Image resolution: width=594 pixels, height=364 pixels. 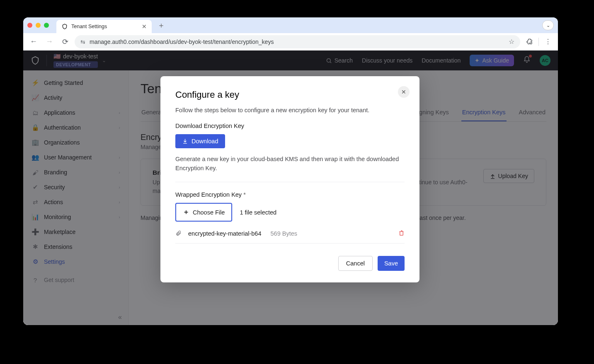 I want to click on choose-file-button: ＋ Choose File, so click(x=204, y=212).